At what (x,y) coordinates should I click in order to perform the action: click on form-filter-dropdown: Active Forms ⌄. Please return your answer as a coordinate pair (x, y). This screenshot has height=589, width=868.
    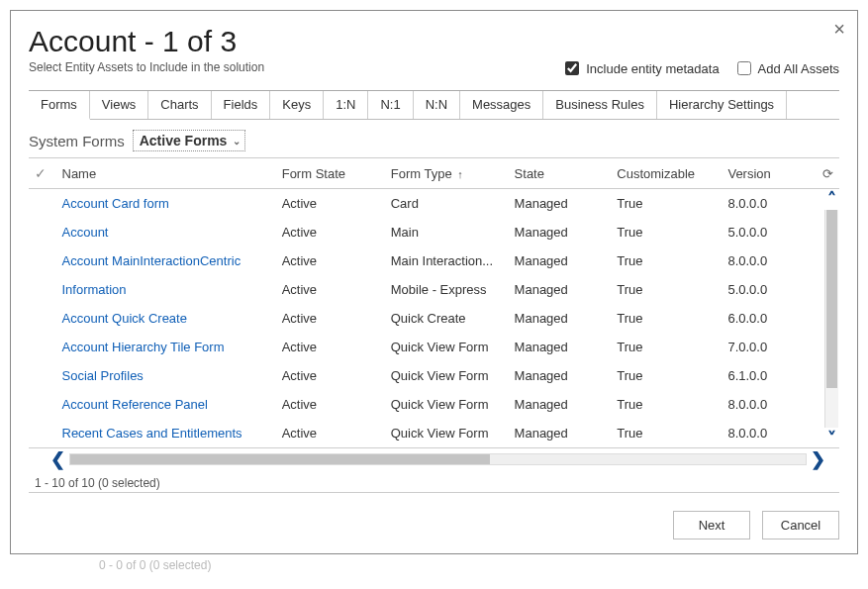
    Looking at the image, I should click on (190, 141).